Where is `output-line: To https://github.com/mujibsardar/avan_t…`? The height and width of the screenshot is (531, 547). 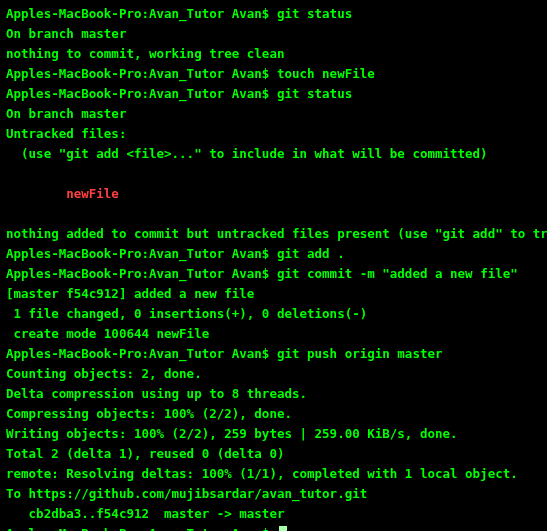 output-line: To https://github.com/mujibsardar/avan_t… is located at coordinates (274, 494).